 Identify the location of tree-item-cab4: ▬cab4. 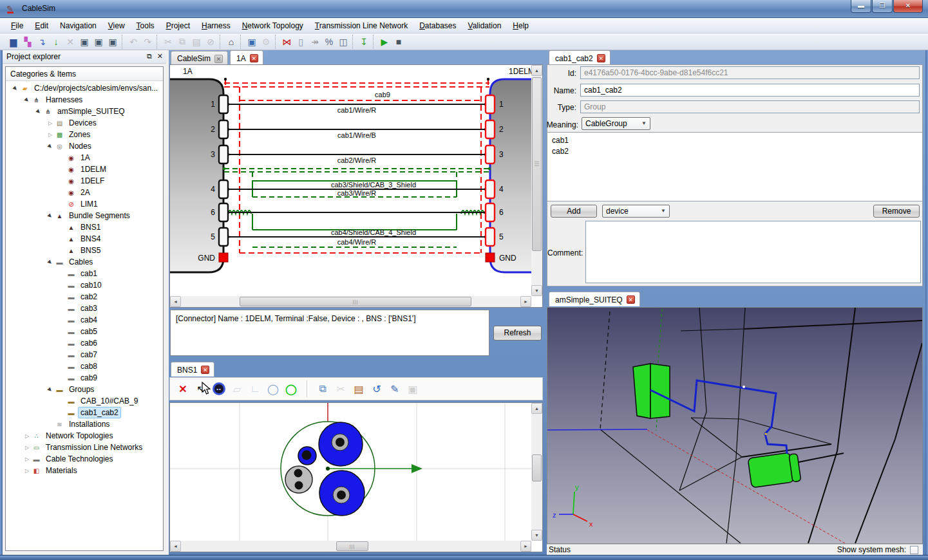
(84, 320).